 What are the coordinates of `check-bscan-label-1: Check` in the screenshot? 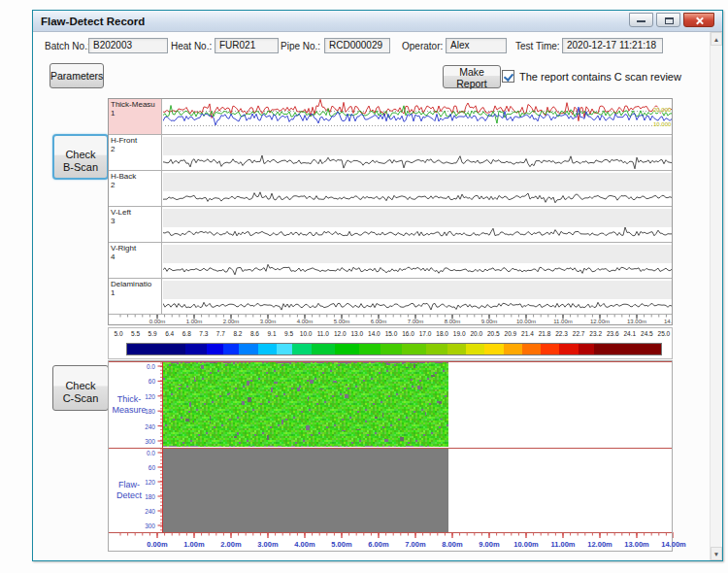 It's located at (80, 154).